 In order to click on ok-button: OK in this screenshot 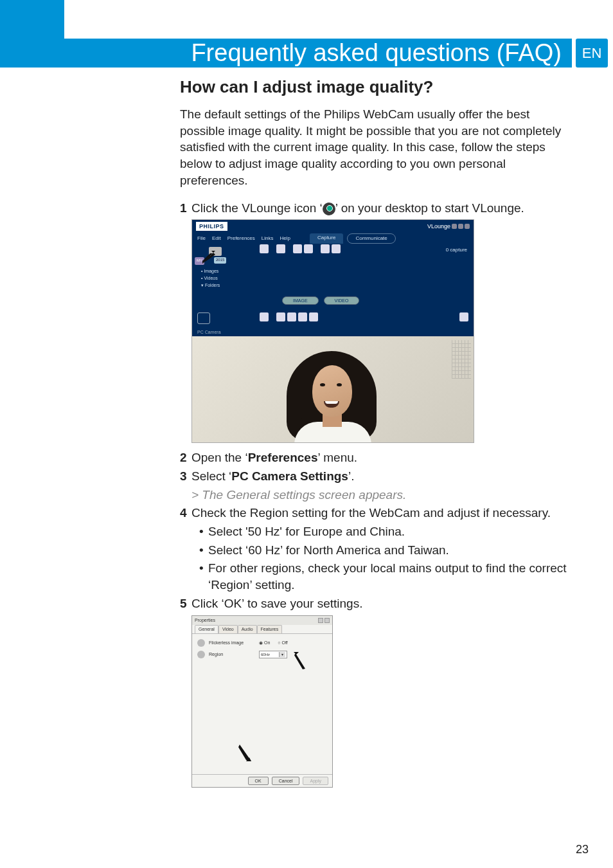, I will do `click(258, 781)`.